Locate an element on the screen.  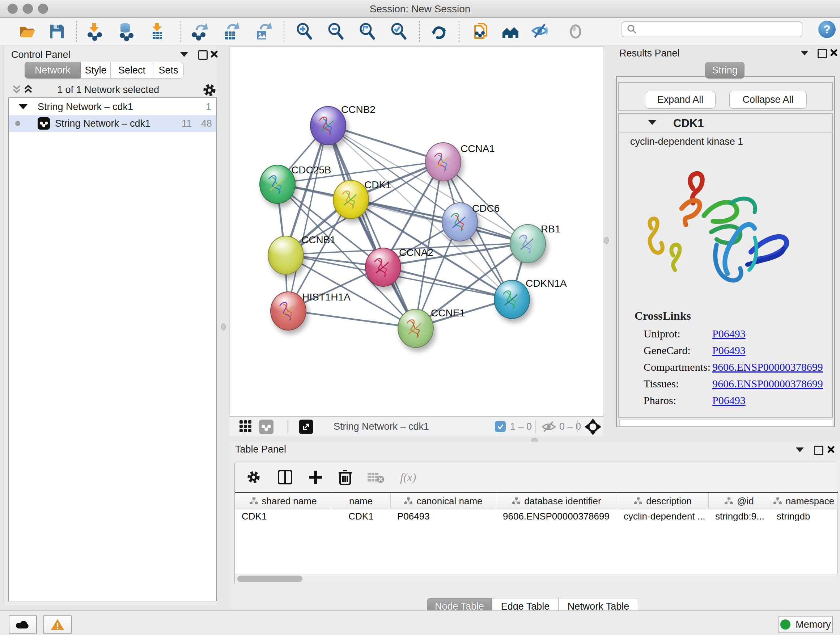
network-node-CDC25B is located at coordinates (277, 184).